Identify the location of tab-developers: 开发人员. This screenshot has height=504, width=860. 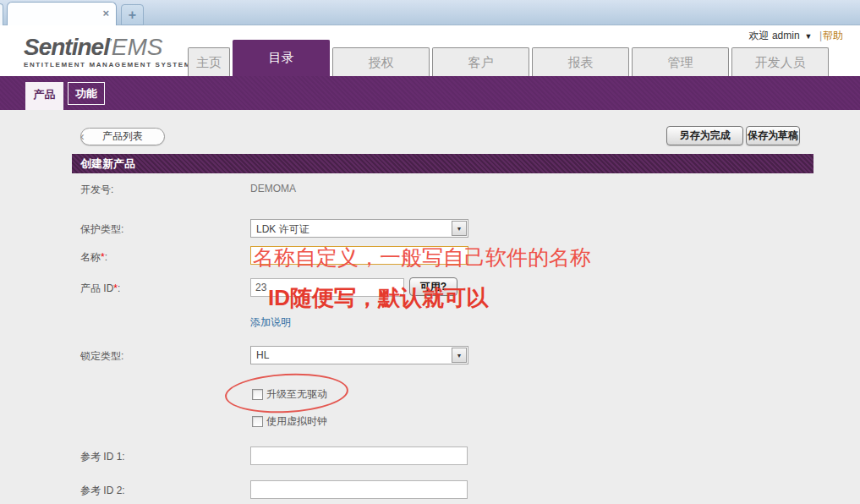
(780, 62).